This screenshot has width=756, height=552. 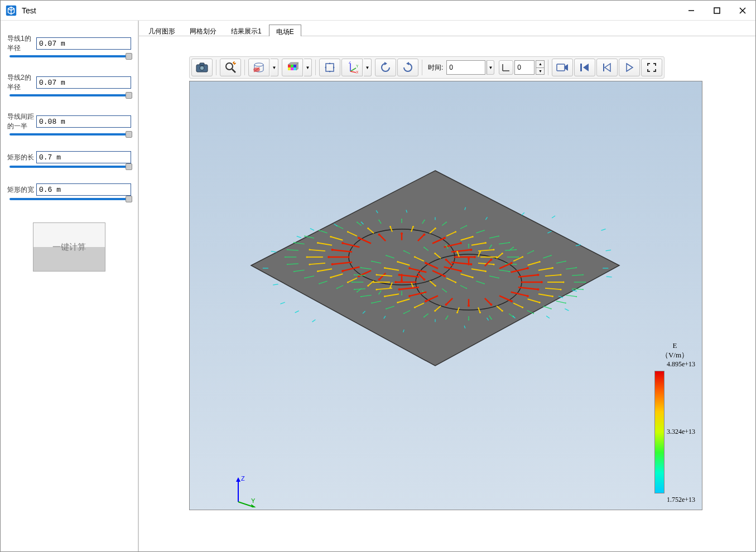 What do you see at coordinates (330, 67) in the screenshot?
I see `pan-icon` at bounding box center [330, 67].